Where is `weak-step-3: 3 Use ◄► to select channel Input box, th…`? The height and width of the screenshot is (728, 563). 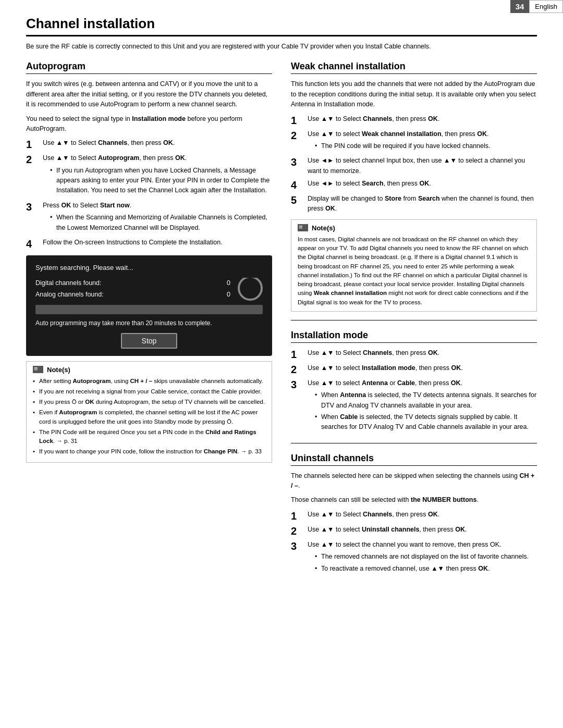 weak-step-3: 3 Use ◄► to select channel Input box, th… is located at coordinates (414, 166).